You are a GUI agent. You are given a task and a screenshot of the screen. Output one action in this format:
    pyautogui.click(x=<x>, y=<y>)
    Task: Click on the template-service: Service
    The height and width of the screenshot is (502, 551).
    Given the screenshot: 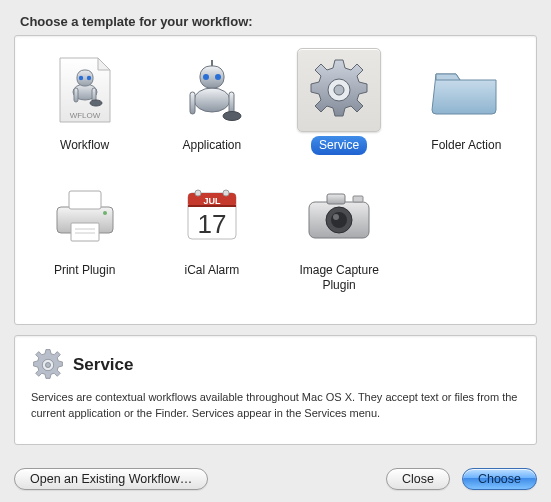 What is the action you would take?
    pyautogui.click(x=340, y=102)
    